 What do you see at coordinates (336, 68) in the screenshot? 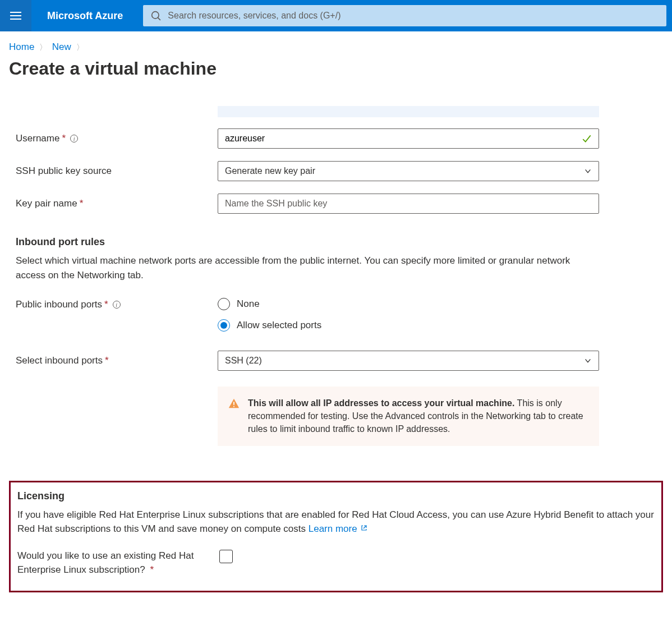
I see `page-title: Create a virtual machine` at bounding box center [336, 68].